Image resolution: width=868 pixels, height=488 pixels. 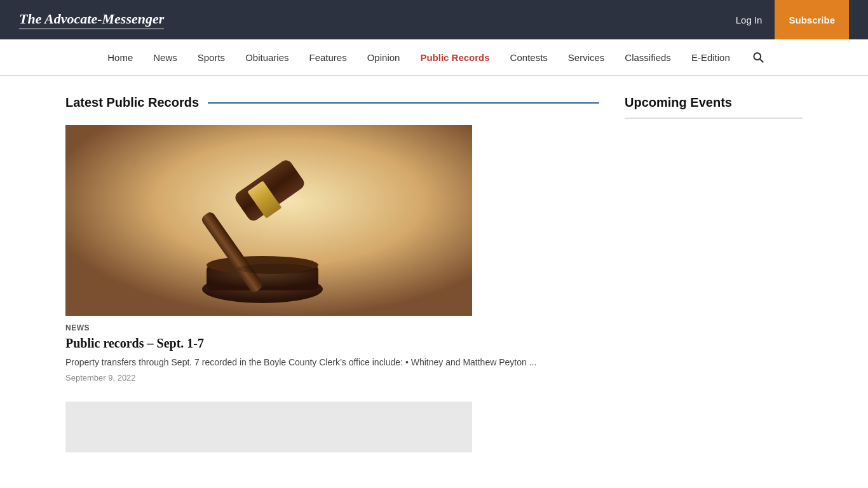 I want to click on nav-item-services: Services, so click(x=587, y=57).